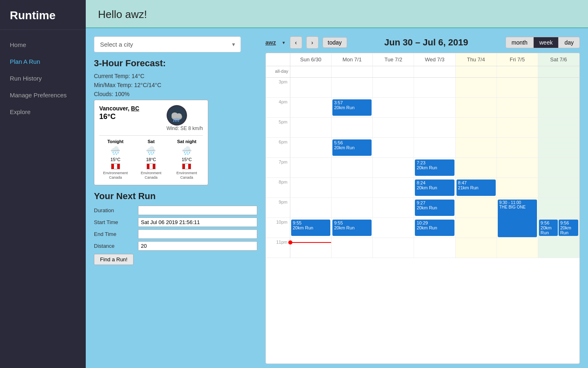 This screenshot has height=368, width=588. I want to click on cell-thu-3pm, so click(476, 88).